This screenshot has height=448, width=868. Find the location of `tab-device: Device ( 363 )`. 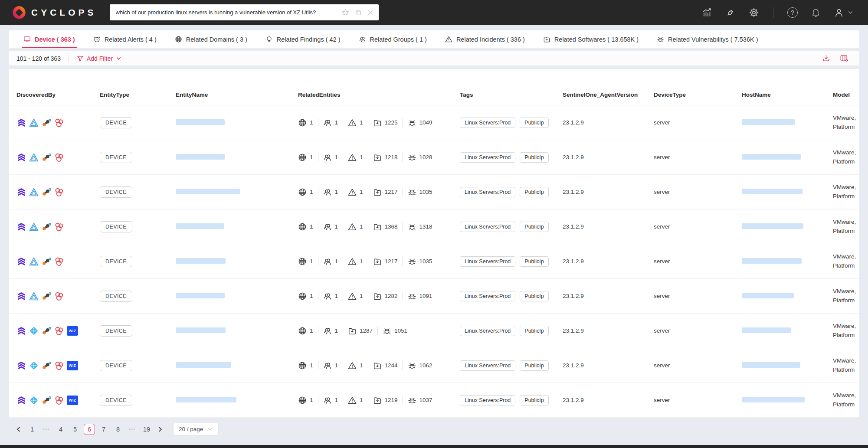

tab-device: Device ( 363 ) is located at coordinates (49, 39).